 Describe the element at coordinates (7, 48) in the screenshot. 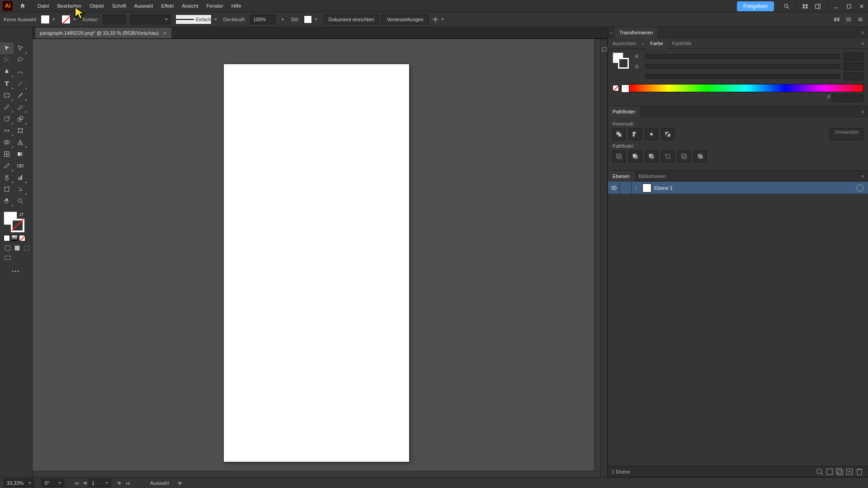

I see `selection-tool` at that location.